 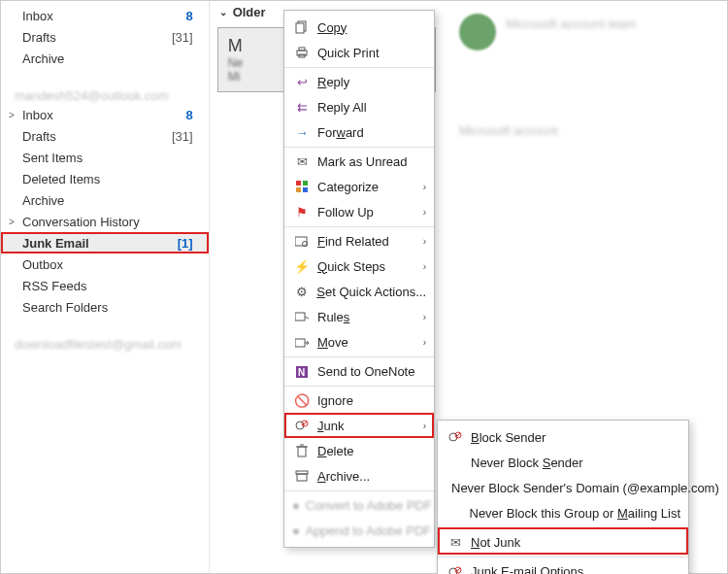 I want to click on envelope-icon: ✉, so click(x=455, y=543).